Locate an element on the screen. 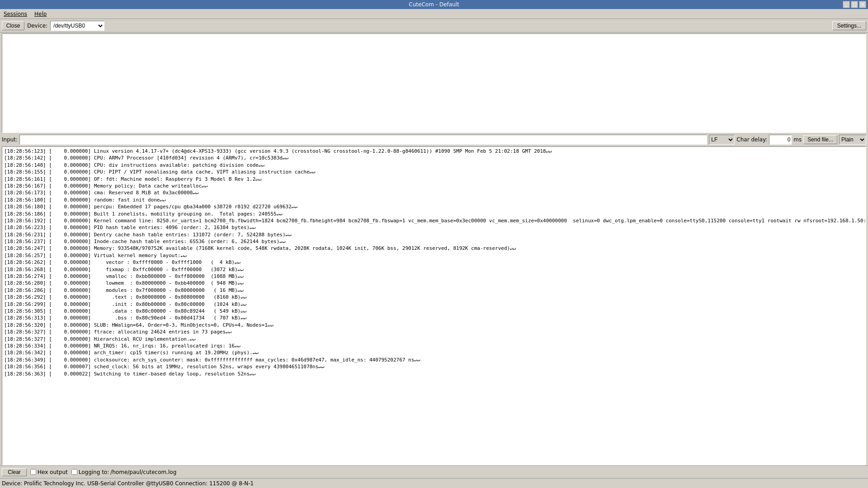 The height and width of the screenshot is (488, 868). terminal-line: [18:28:56:148] [ 0.000000] CPU: div inst… is located at coordinates (434, 165).